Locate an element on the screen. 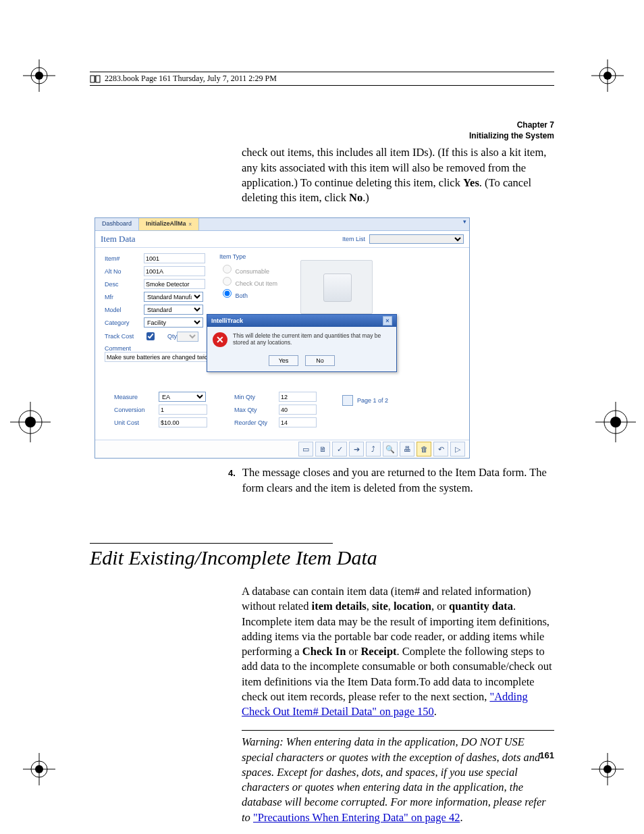  toolbar-btn-9: ▷ is located at coordinates (458, 449).